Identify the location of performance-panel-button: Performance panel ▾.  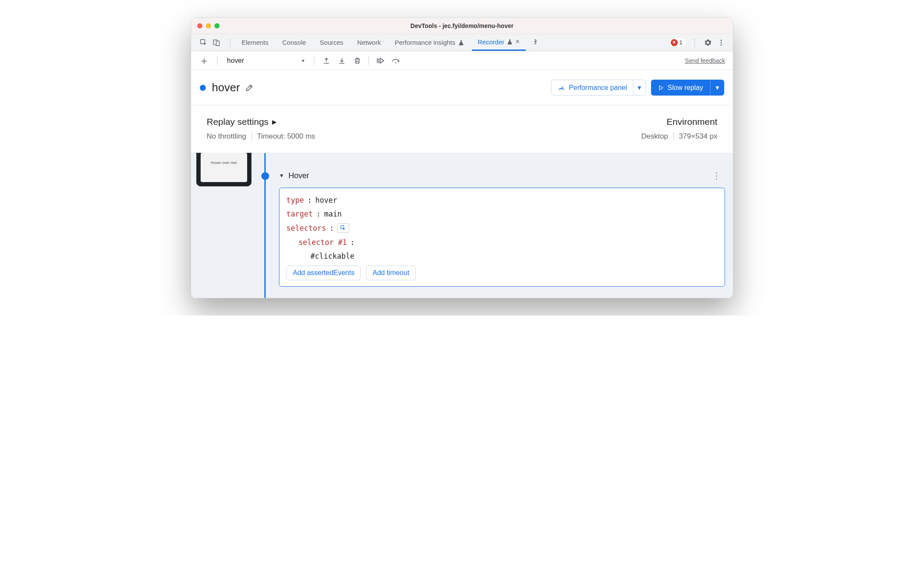
(598, 88).